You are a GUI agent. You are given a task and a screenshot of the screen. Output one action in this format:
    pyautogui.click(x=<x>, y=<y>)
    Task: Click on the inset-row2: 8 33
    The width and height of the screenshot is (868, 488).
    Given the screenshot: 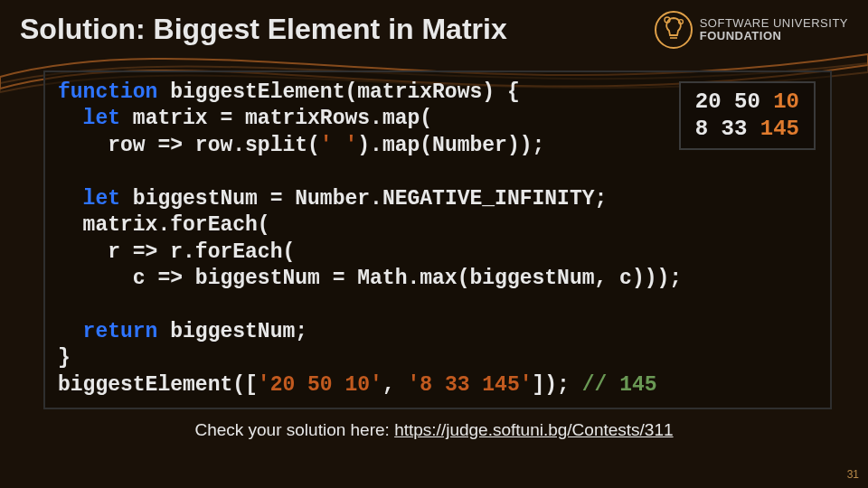 What is the action you would take?
    pyautogui.click(x=728, y=128)
    